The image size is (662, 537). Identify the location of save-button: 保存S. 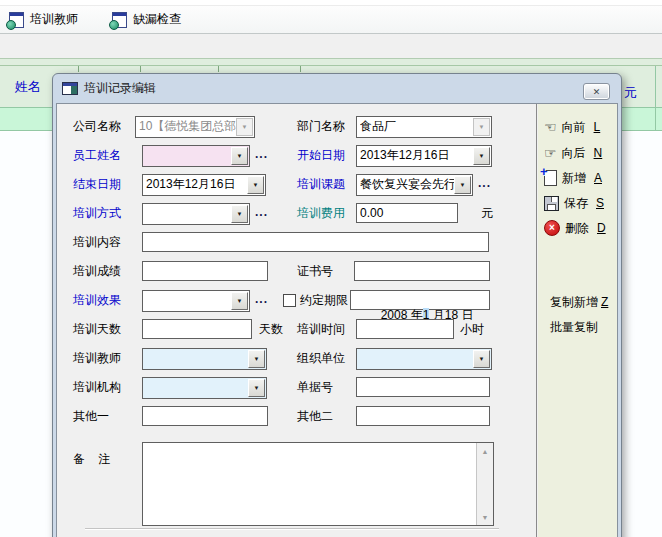
(574, 203).